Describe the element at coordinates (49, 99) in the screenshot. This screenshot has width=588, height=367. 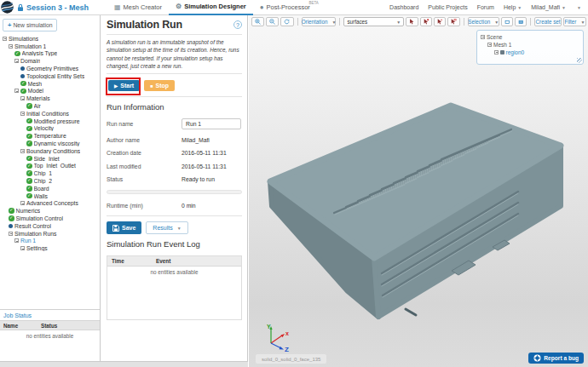
I see `tree-item-materials: Materials` at that location.